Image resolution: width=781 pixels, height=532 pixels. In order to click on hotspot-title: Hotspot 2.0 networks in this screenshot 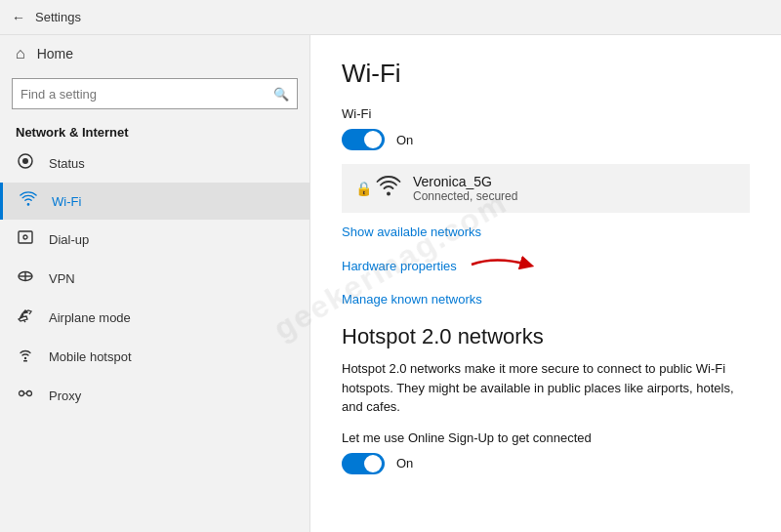, I will do `click(546, 337)`.